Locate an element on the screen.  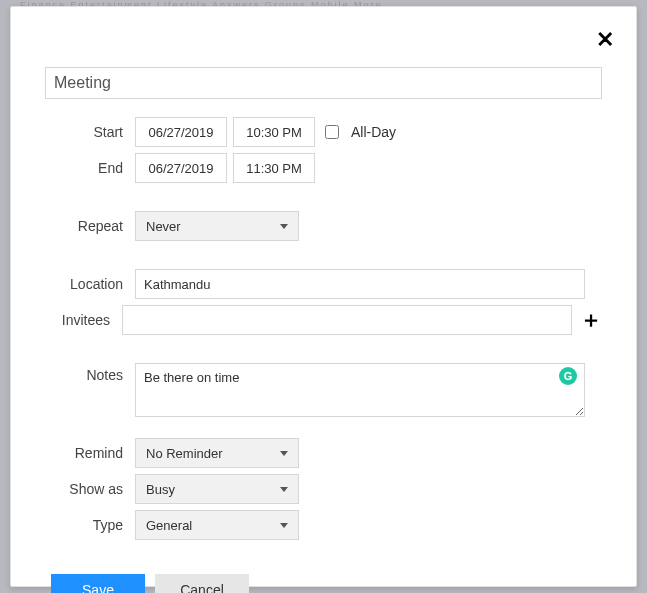
row-remind: Remind No Reminder is located at coordinates (324, 453).